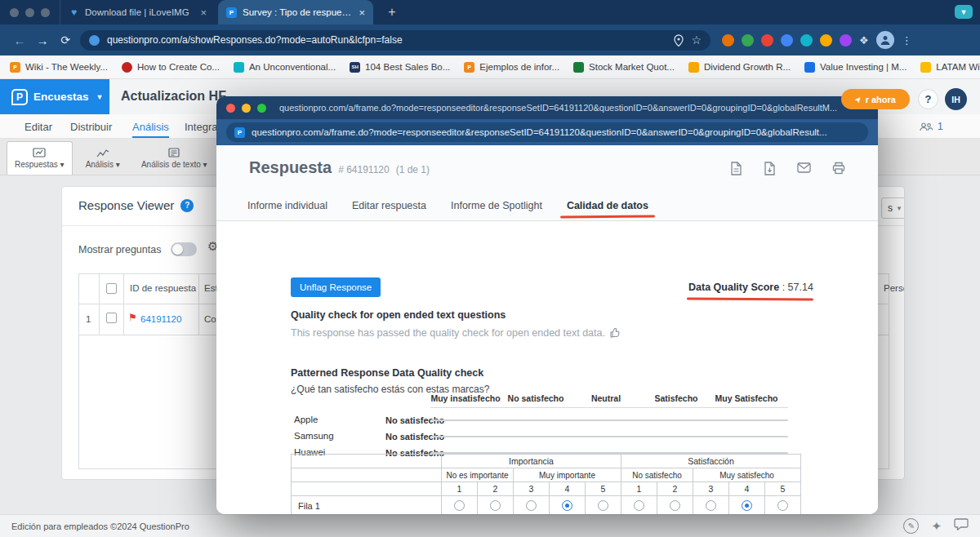 The height and width of the screenshot is (537, 980). I want to click on anchor-label: No es importante, so click(478, 475).